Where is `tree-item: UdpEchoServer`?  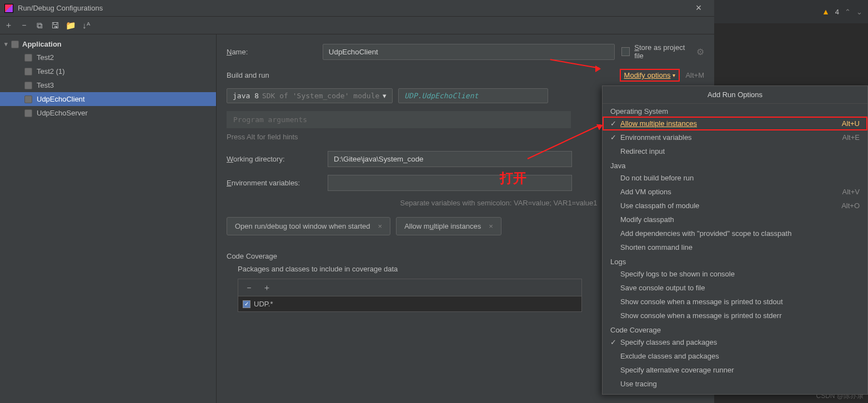 tree-item: UdpEchoServer is located at coordinates (108, 113).